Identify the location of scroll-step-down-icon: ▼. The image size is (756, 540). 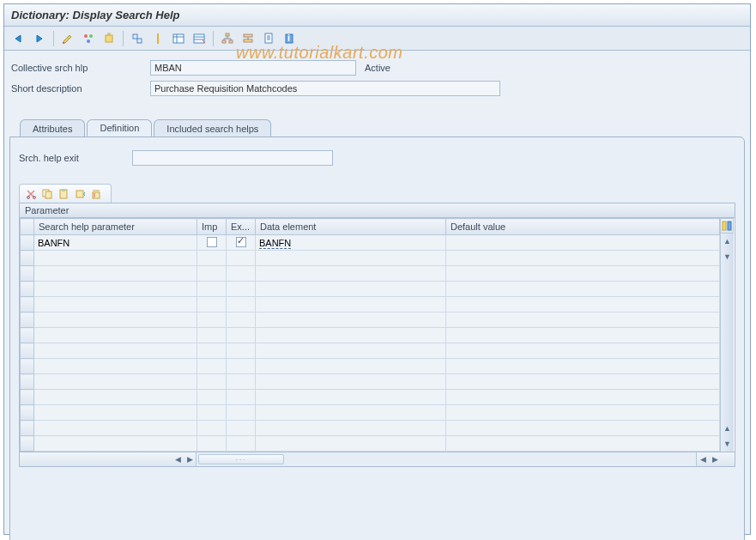
(728, 257).